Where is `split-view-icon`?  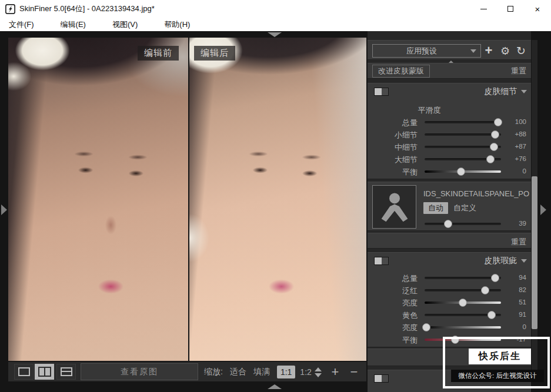
split-view-icon is located at coordinates (45, 371).